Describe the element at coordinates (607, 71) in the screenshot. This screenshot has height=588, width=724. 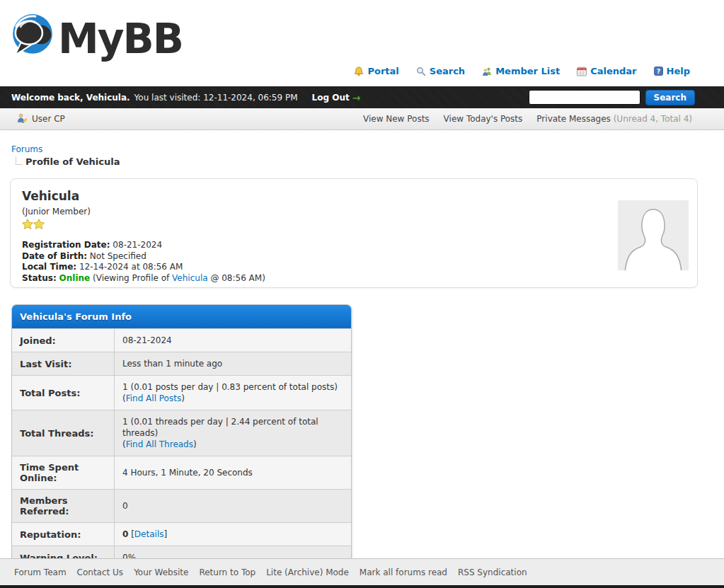
I see `nav-calendar: Calendar` at that location.